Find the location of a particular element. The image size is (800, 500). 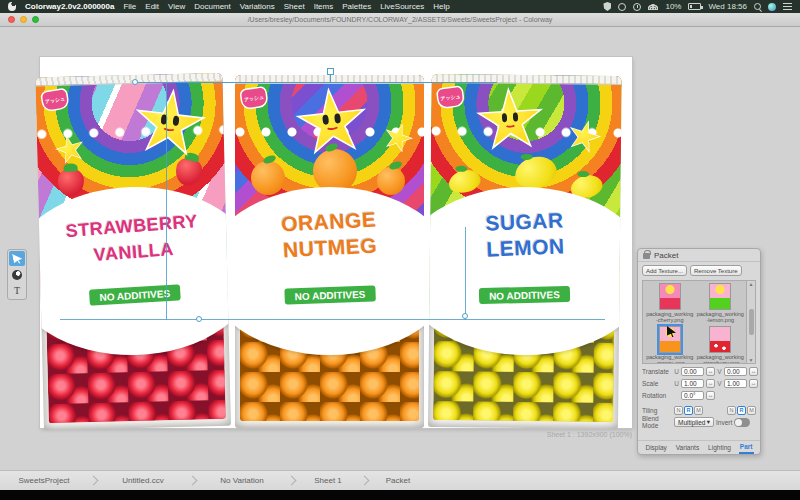

menu-items: Items is located at coordinates (324, 6).